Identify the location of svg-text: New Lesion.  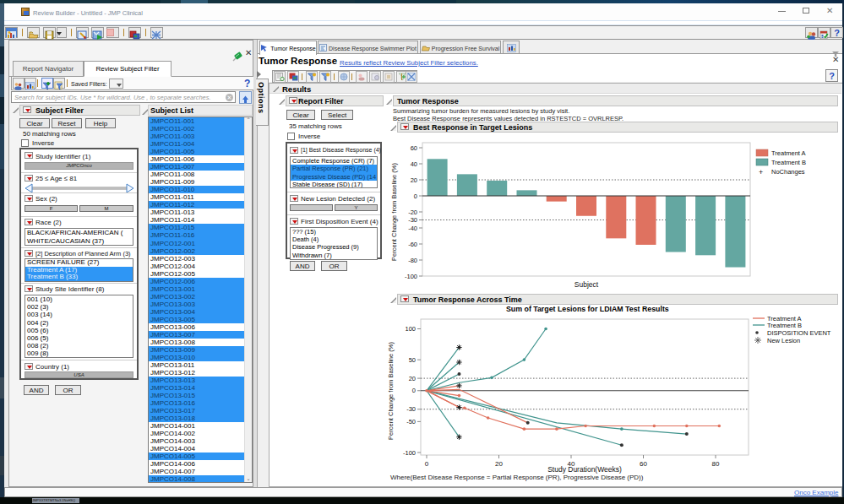
(784, 341).